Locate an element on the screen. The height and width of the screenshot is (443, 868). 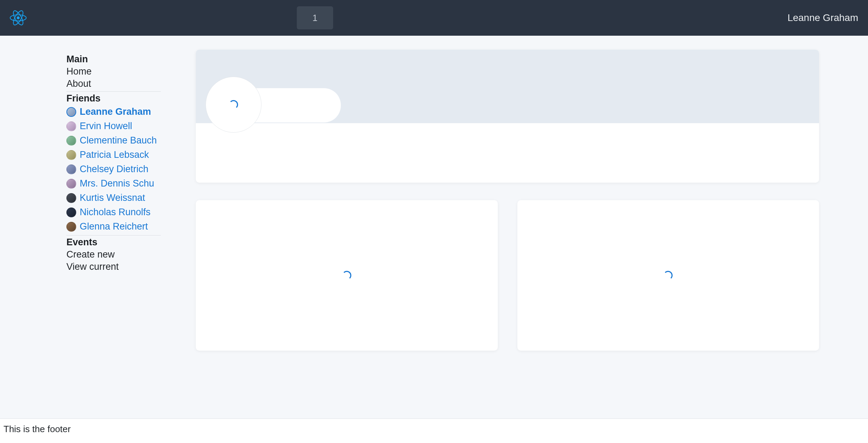
sidebar-friend-ervin-howell: Ervin Howell is located at coordinates (114, 126).